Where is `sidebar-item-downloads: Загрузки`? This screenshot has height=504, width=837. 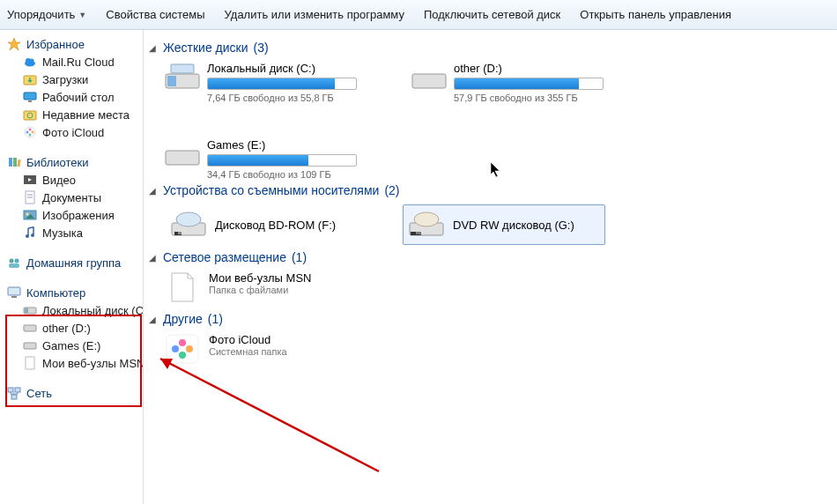 sidebar-item-downloads: Загрузки is located at coordinates (75, 79).